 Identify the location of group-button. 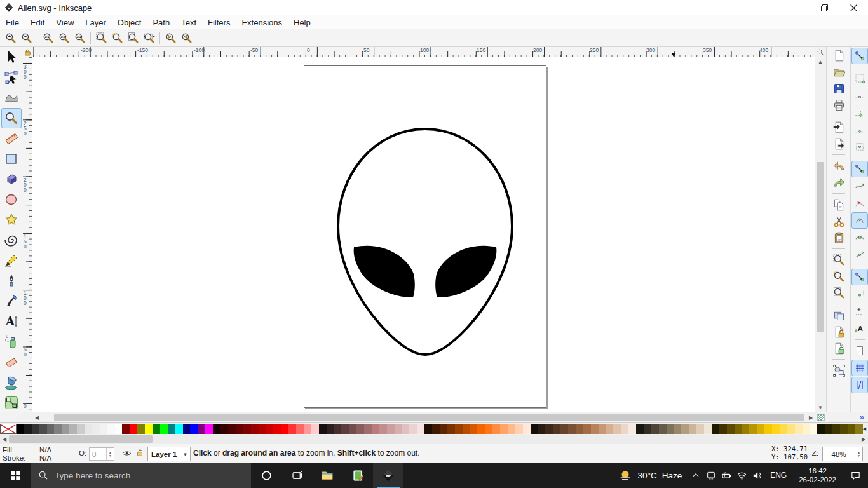
(839, 370).